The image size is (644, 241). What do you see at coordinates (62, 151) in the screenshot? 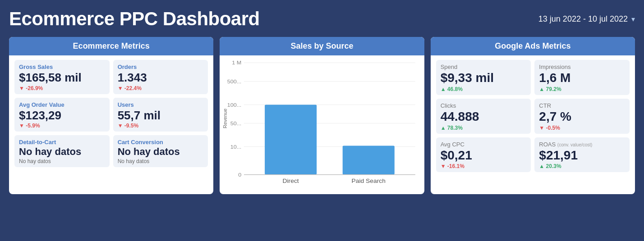
I see `metric-card: Detail-to-CartNo hay datosNo hay datos` at bounding box center [62, 151].